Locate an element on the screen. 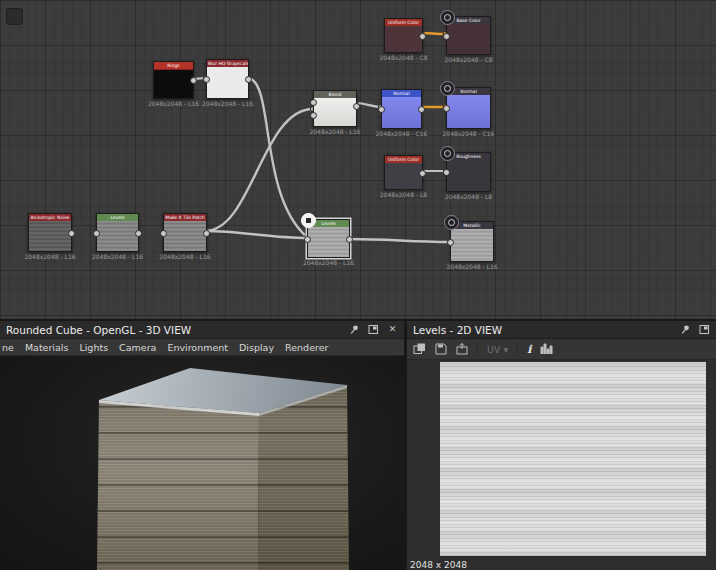 This screenshot has height=570, width=716. texture-preview is located at coordinates (573, 459).